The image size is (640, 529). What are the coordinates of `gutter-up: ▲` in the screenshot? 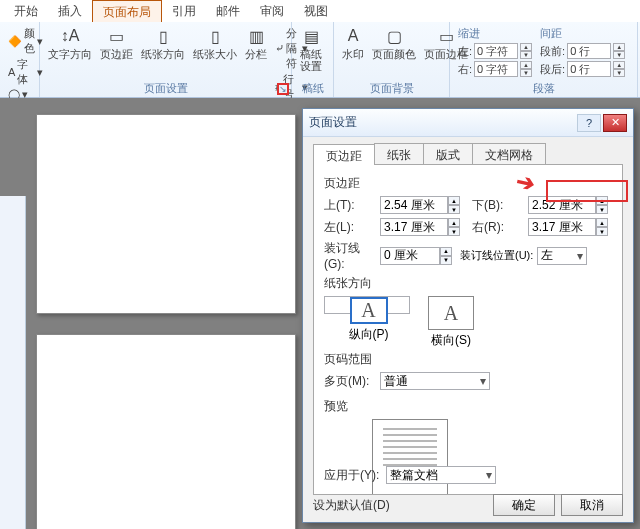 It's located at (446, 252).